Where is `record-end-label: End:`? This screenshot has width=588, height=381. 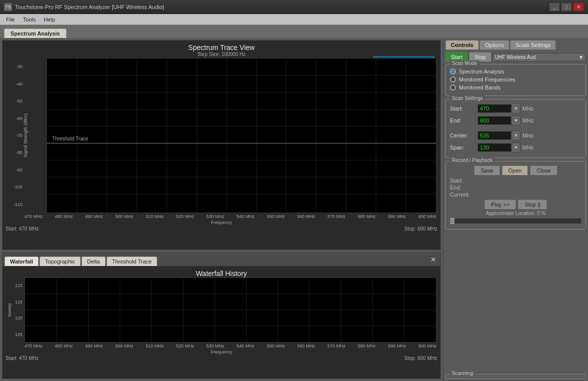 record-end-label: End: is located at coordinates (465, 188).